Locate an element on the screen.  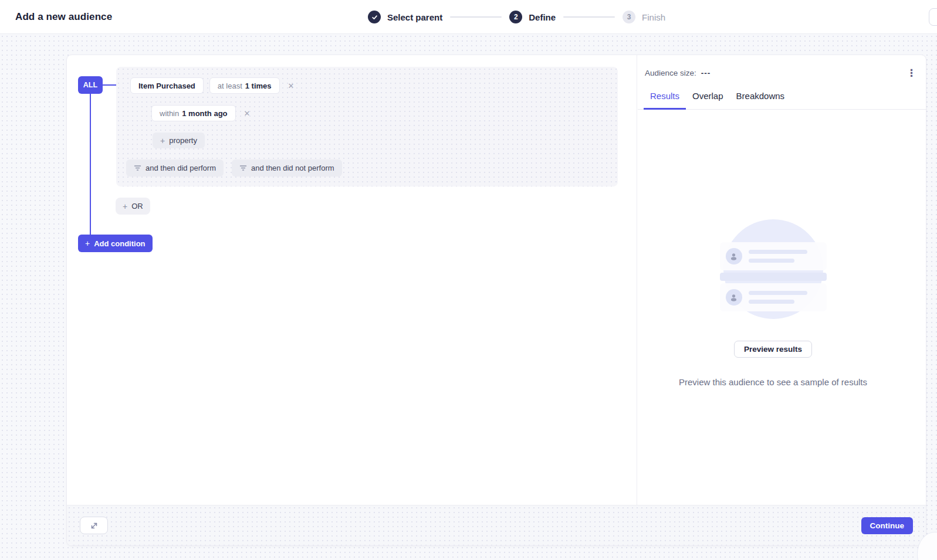
kebab-menu-icon: ⋮ is located at coordinates (912, 73).